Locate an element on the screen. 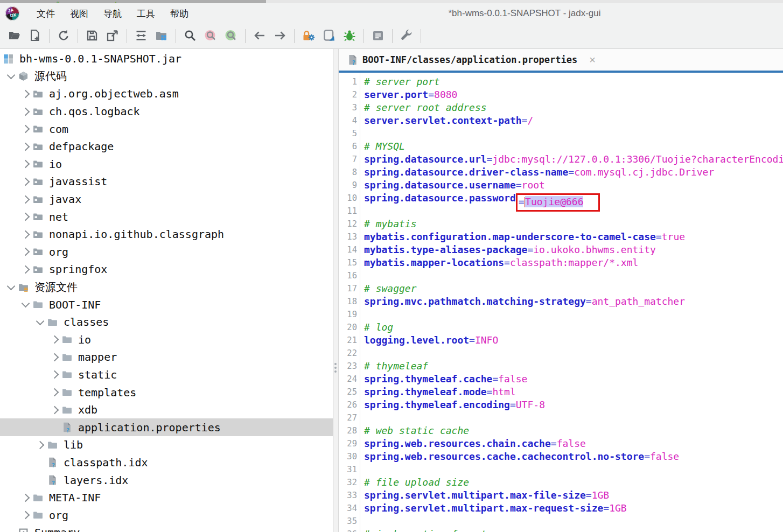 The width and height of the screenshot is (783, 532). tree-item-boot-inf: BOOT-INF is located at coordinates (166, 305).